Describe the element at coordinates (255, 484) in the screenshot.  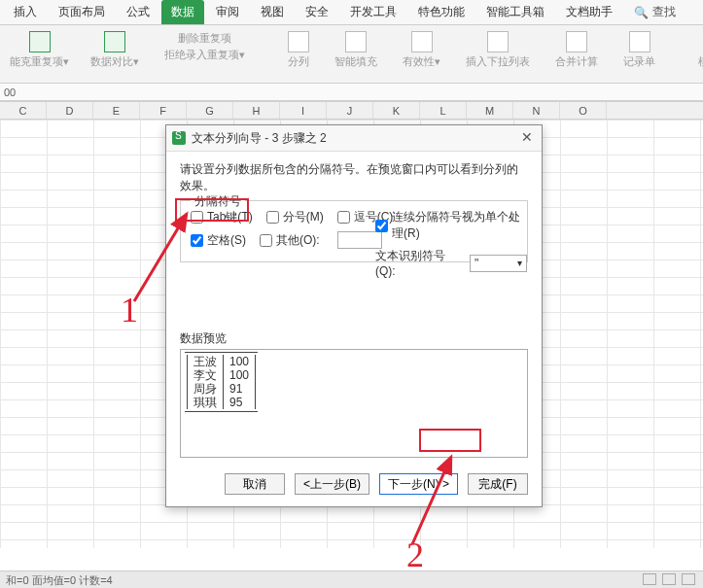
I see `cancel-button: 取消` at that location.